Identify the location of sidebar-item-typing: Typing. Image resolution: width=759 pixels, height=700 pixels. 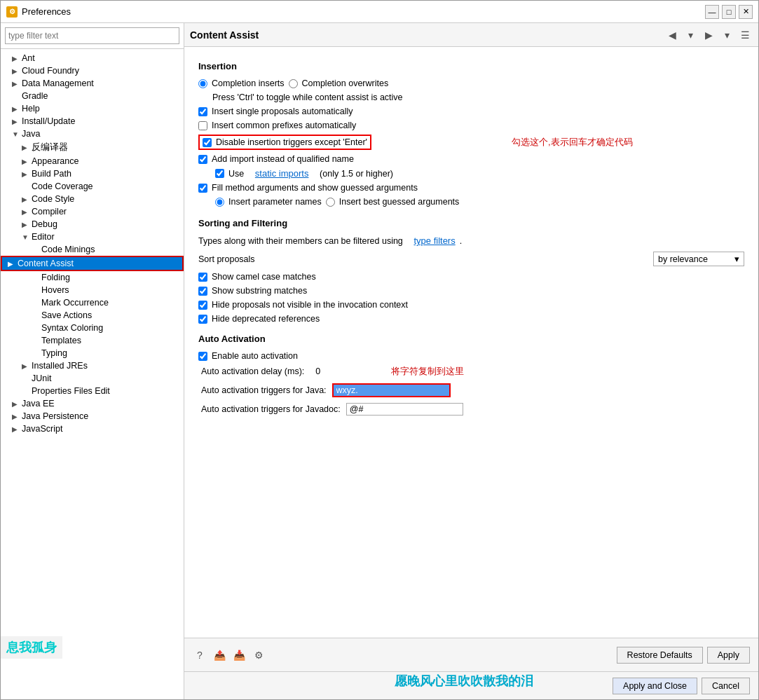
(93, 353).